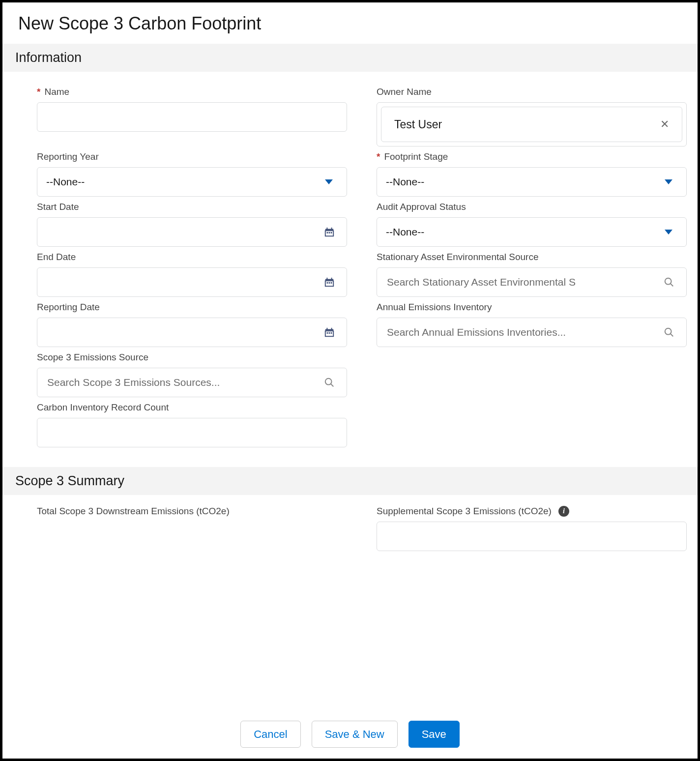  Describe the element at coordinates (192, 433) in the screenshot. I see `record-count-input-wrap` at that location.